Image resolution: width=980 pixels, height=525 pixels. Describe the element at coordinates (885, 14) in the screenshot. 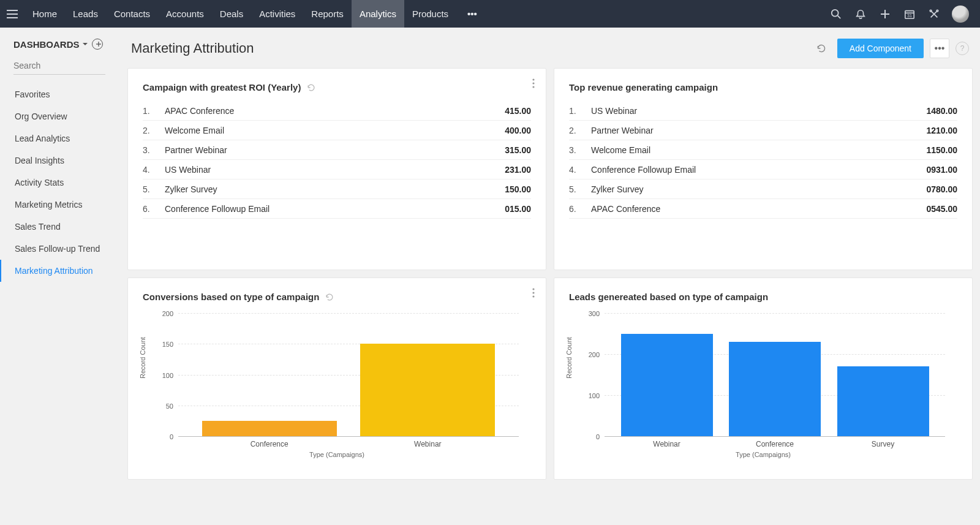

I see `plus-icon` at that location.